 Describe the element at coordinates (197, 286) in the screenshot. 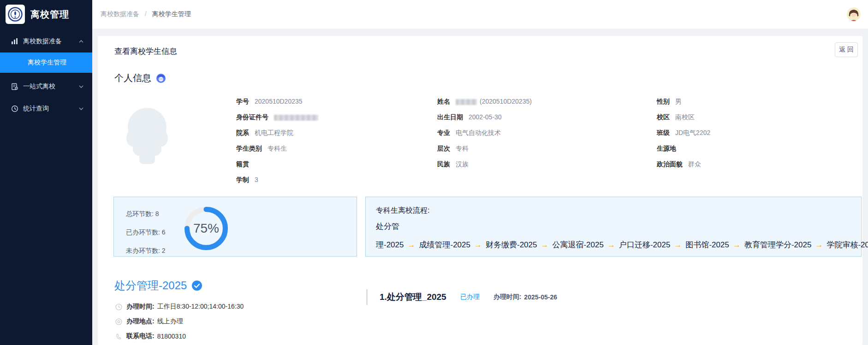

I see `check-circle-icon` at that location.